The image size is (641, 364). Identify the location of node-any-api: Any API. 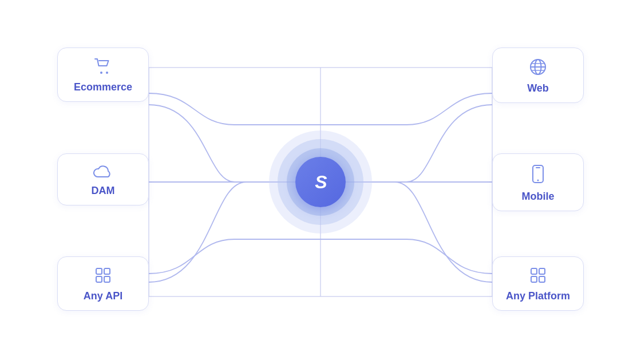
(103, 284).